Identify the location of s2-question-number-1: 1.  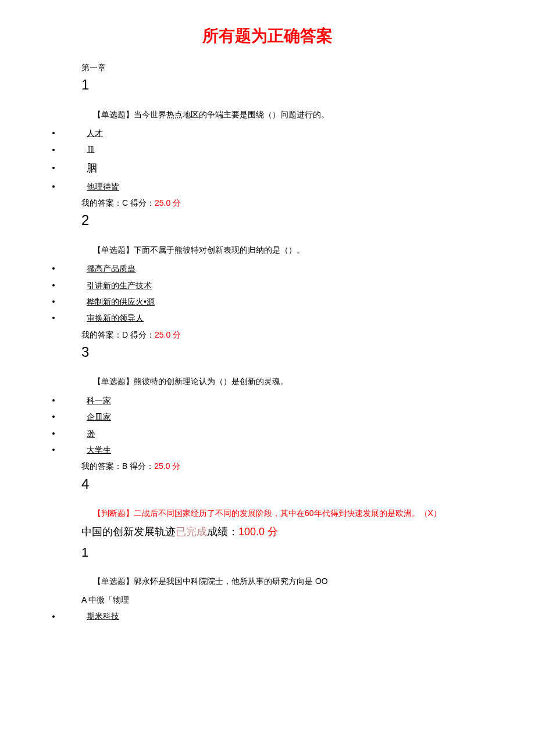
(291, 552).